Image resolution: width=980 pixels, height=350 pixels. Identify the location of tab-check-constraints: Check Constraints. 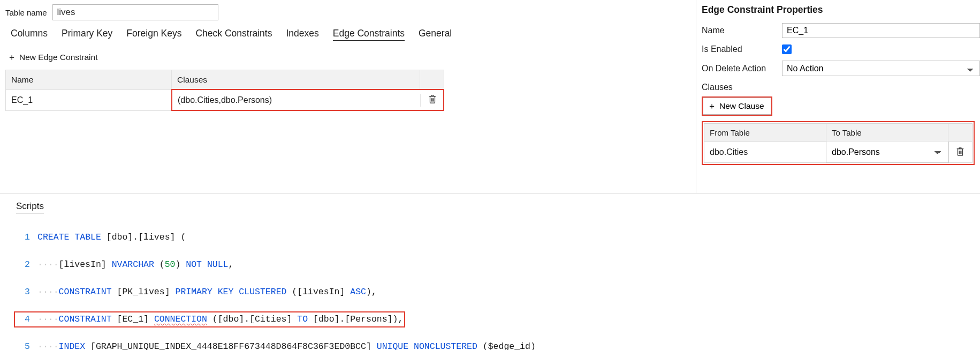
(233, 34).